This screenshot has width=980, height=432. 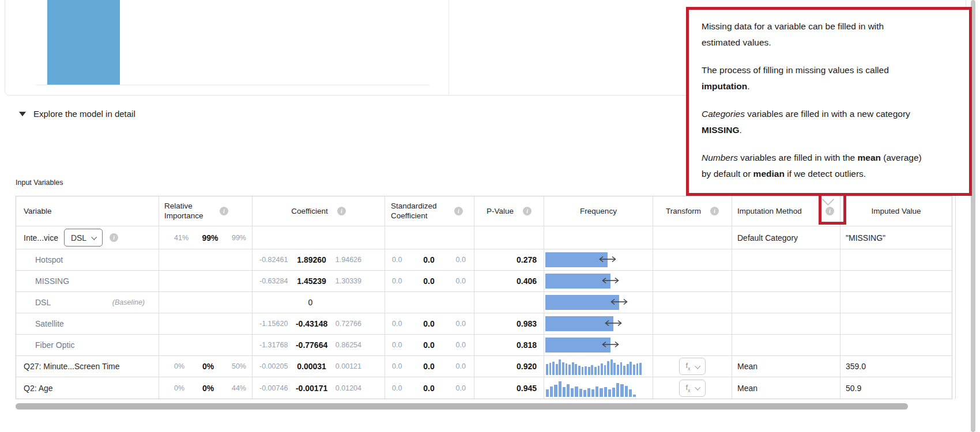 What do you see at coordinates (311, 324) in the screenshot?
I see `main-value: -0.43148` at bounding box center [311, 324].